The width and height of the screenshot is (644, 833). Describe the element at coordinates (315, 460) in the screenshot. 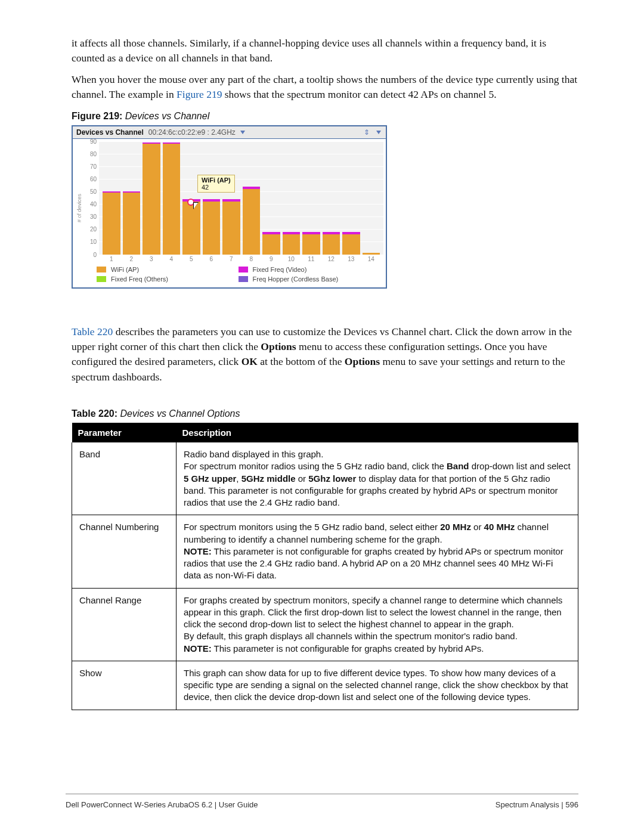

I see `desc-text: Radio band displayed in this graph. For …` at that location.